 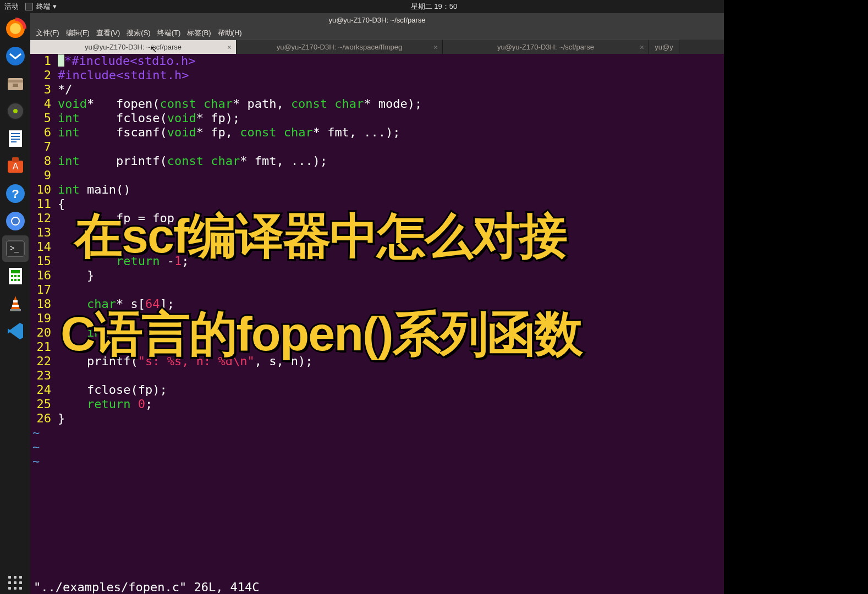 I want to click on show-apps-icon, so click(x=15, y=583).